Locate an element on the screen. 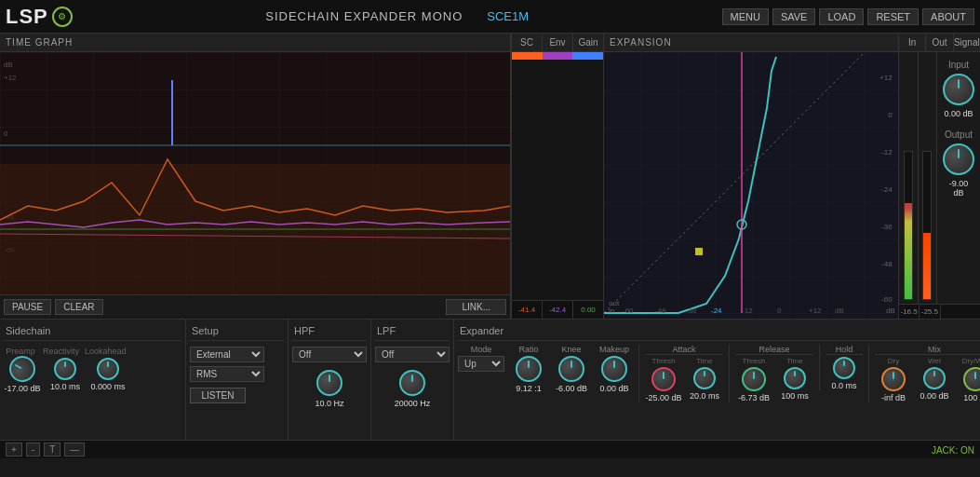 Image resolution: width=980 pixels, height=477 pixels. pause-button: PAUSE is located at coordinates (28, 307).